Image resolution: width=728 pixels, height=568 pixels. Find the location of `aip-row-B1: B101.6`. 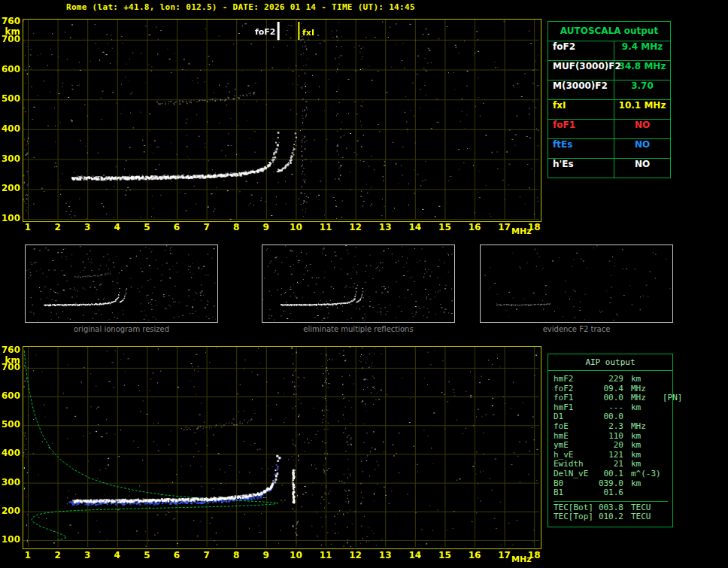

aip-row-B1: B101.6 is located at coordinates (613, 494).